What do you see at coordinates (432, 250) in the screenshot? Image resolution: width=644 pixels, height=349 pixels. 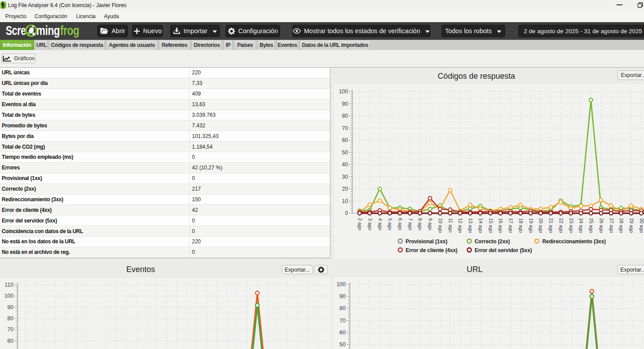 I see `svg-text: Error de cliente (4xx)` at bounding box center [432, 250].